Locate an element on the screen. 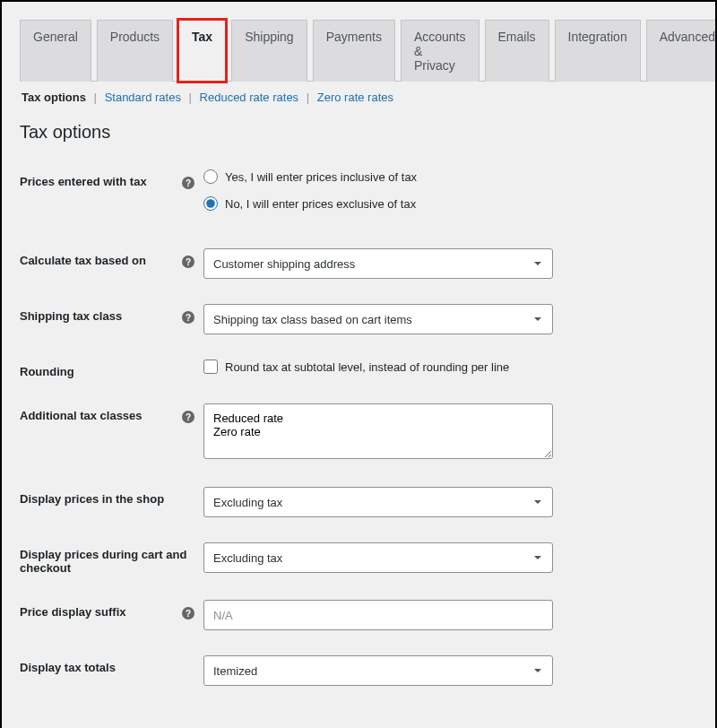 This screenshot has height=728, width=717. tab-advanced: Advanced is located at coordinates (681, 50).